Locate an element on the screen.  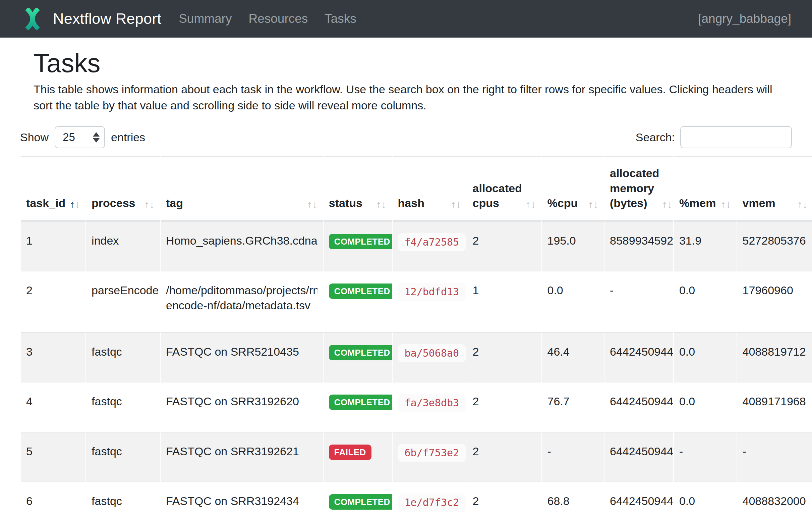
page-length-control: Show 25 entries is located at coordinates (83, 137).